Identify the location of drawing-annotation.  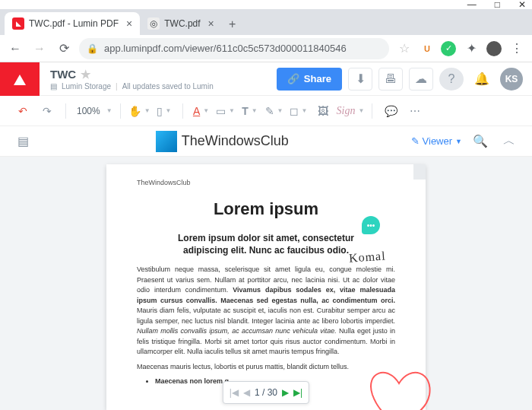
(403, 380).